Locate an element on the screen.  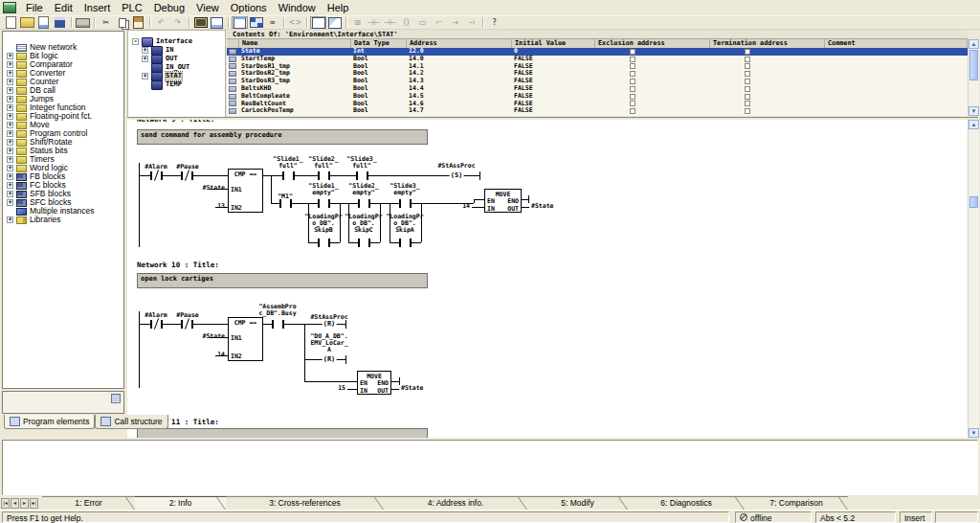
copy-icon is located at coordinates (122, 23).